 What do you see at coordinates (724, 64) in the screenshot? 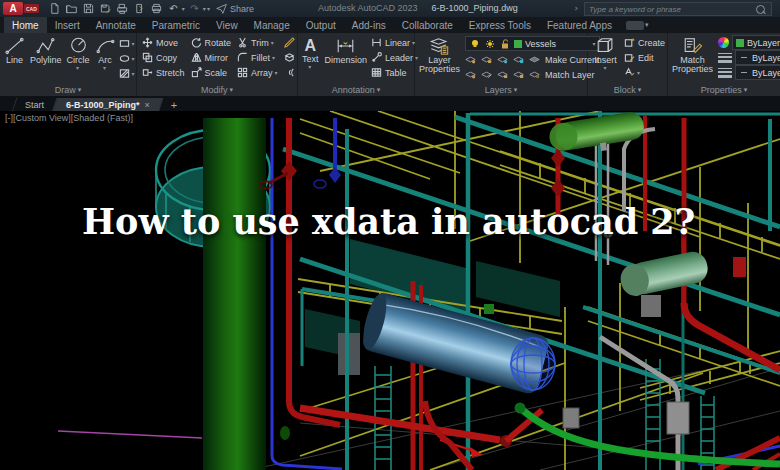
I see `panel-properties: Match Properties ByLayer ▾ ByLayer` at bounding box center [724, 64].